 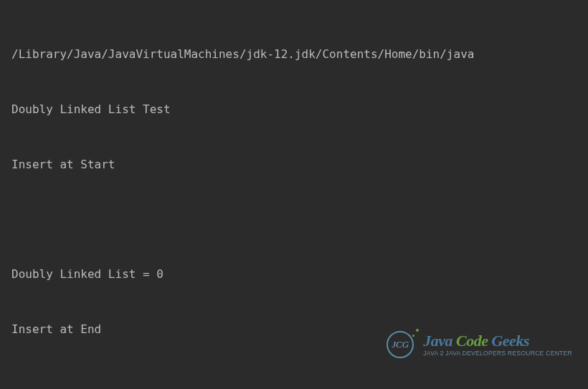 What do you see at coordinates (510, 341) in the screenshot?
I see `watermark-word-geeks: Geeks` at bounding box center [510, 341].